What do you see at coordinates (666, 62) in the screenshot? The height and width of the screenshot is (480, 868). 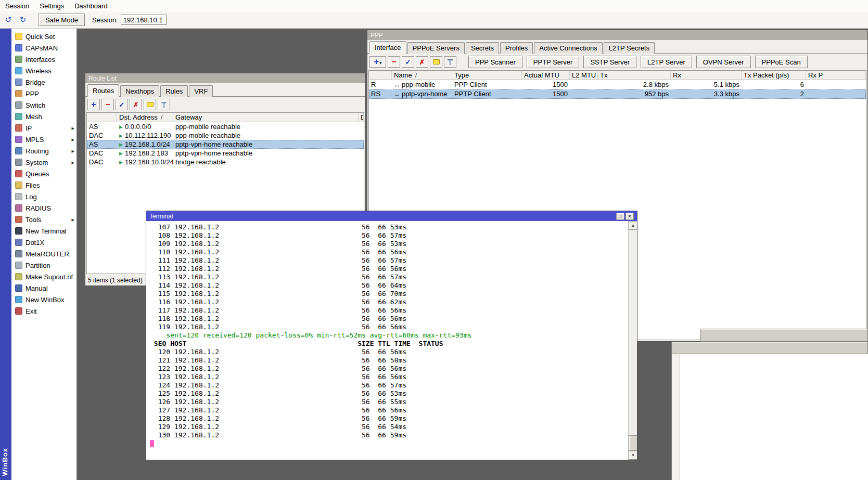 I see `ppp-action-button: L2TP Server` at bounding box center [666, 62].